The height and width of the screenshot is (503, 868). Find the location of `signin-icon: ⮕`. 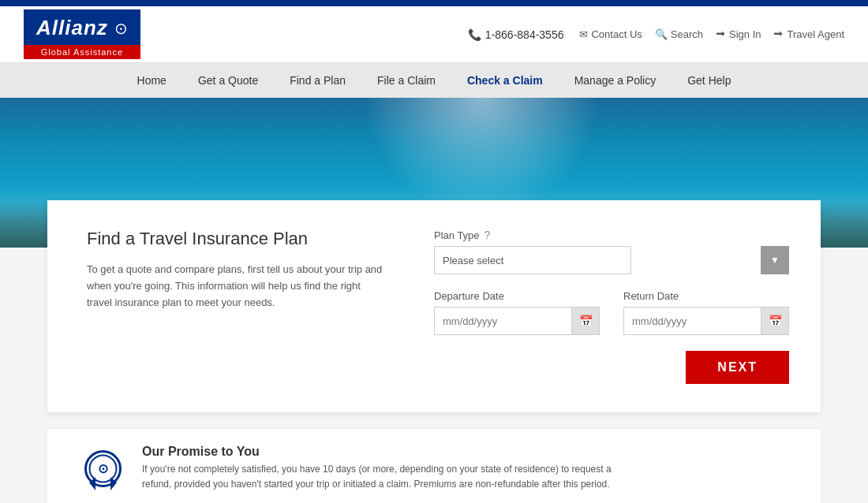

signin-icon: ⮕ is located at coordinates (721, 35).